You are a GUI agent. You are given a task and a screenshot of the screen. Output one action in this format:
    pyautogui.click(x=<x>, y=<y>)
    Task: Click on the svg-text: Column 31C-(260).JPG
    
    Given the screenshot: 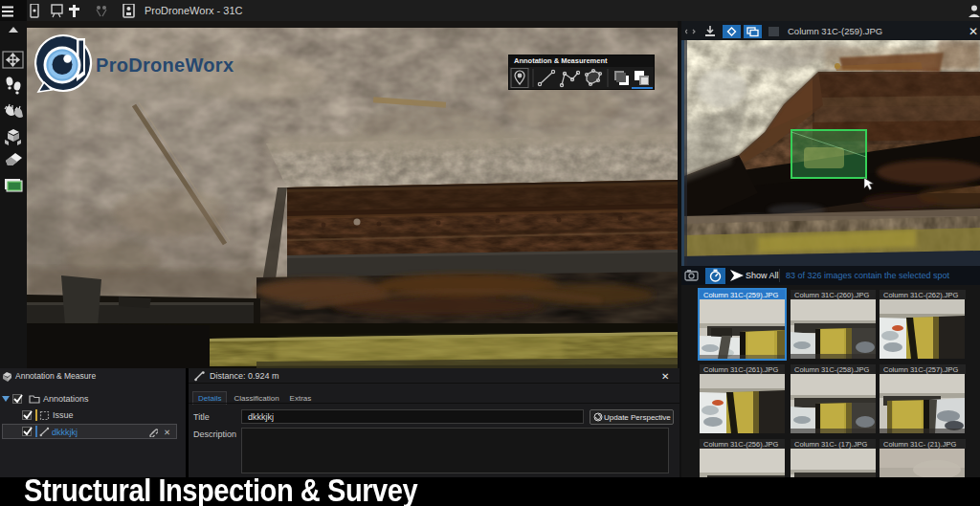 What is the action you would take?
    pyautogui.click(x=833, y=295)
    